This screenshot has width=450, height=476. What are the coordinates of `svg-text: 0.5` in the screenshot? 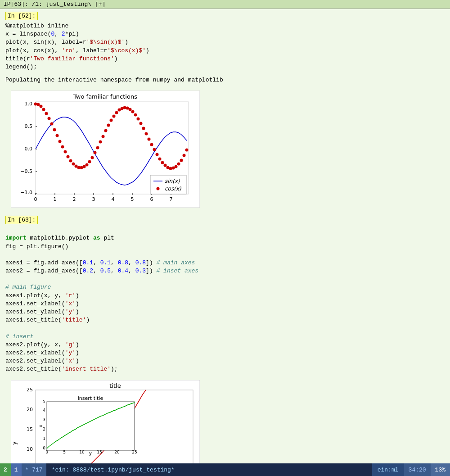 It's located at (29, 126).